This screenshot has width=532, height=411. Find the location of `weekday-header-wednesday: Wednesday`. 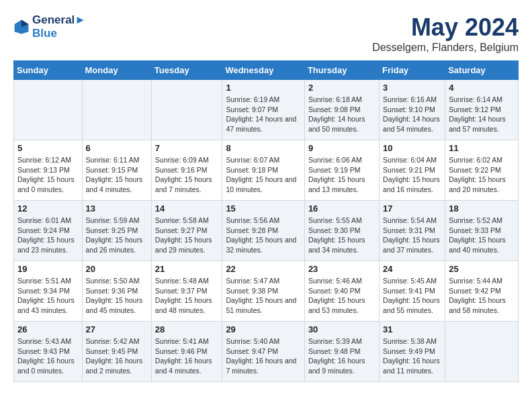

weekday-header-wednesday: Wednesday is located at coordinates (263, 71).